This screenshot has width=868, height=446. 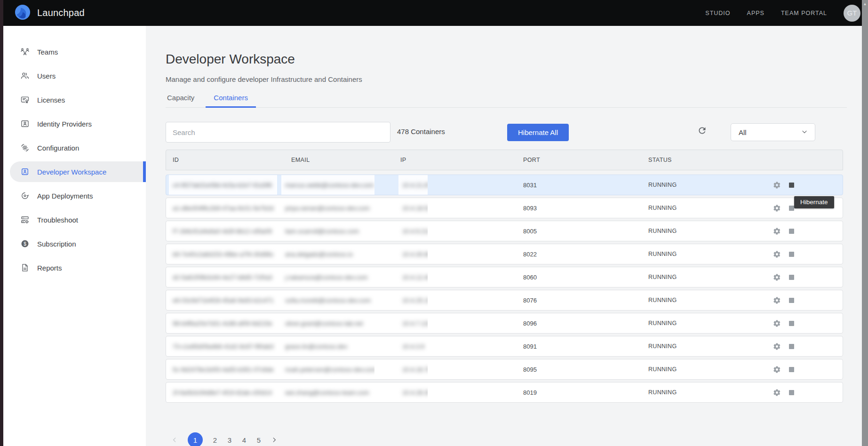 What do you see at coordinates (327, 185) in the screenshot?
I see `redacted-email: marcus.webb@contoso-dev.com` at bounding box center [327, 185].